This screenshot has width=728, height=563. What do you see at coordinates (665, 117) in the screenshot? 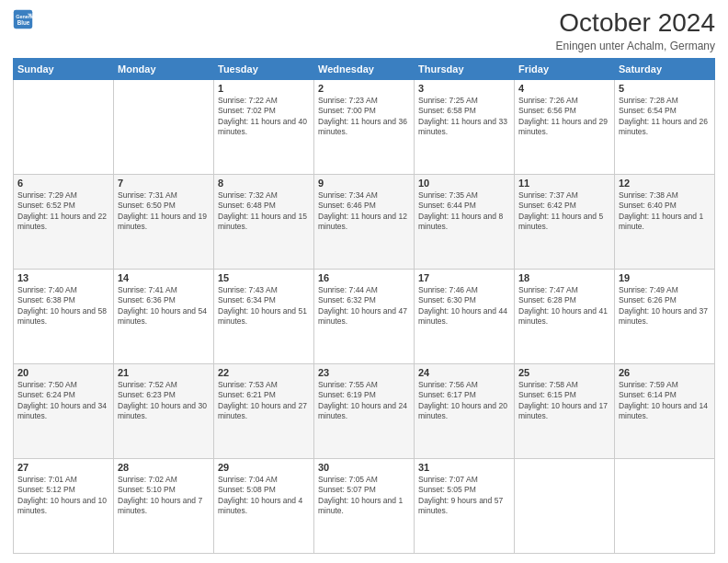
I see `day-info: Sunrise: 7:28 AMSunset: 6:54 PMDaylight:…` at bounding box center [665, 117].